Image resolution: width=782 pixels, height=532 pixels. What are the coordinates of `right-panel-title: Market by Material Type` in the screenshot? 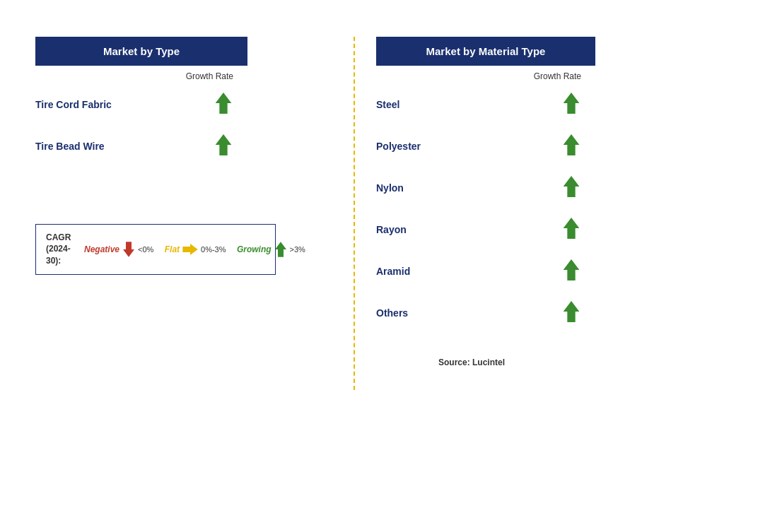 It's located at (486, 51).